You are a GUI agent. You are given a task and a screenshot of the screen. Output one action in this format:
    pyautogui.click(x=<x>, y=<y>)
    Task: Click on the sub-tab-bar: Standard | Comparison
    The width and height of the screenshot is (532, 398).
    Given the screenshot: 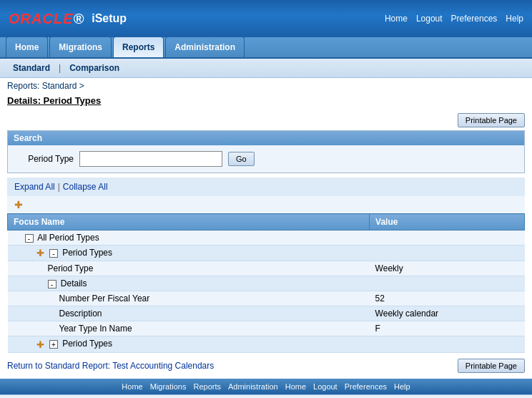 What is the action you would take?
    pyautogui.click(x=266, y=69)
    